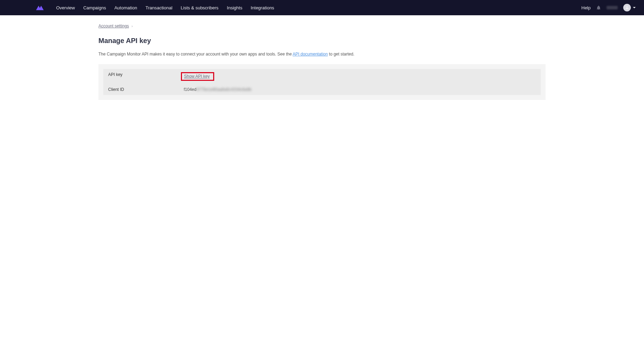  Describe the element at coordinates (310, 54) in the screenshot. I see `api-documentation-link: API documentation` at that location.